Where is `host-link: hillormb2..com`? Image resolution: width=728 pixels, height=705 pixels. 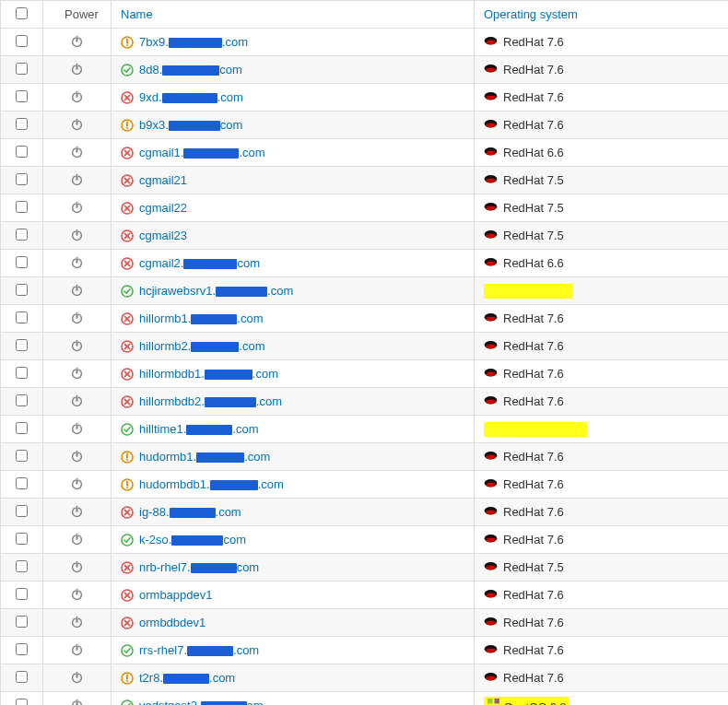 host-link: hillormb2..com is located at coordinates (203, 347).